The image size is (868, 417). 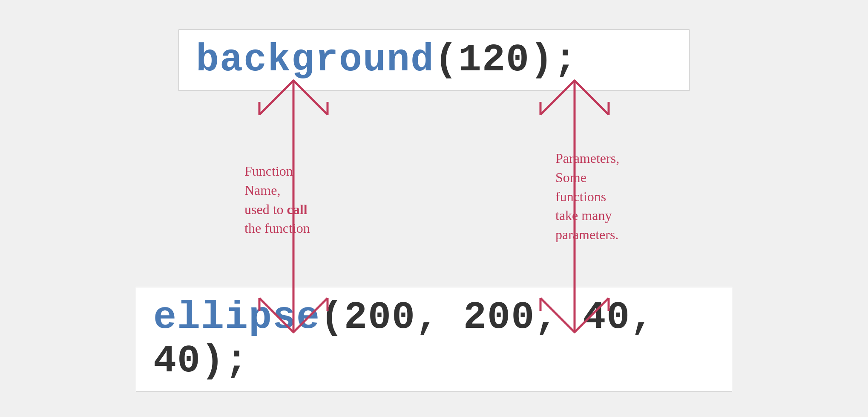 I want to click on bottom-code-text: ellipse(200, 200, 40, 40);, so click(x=434, y=339).